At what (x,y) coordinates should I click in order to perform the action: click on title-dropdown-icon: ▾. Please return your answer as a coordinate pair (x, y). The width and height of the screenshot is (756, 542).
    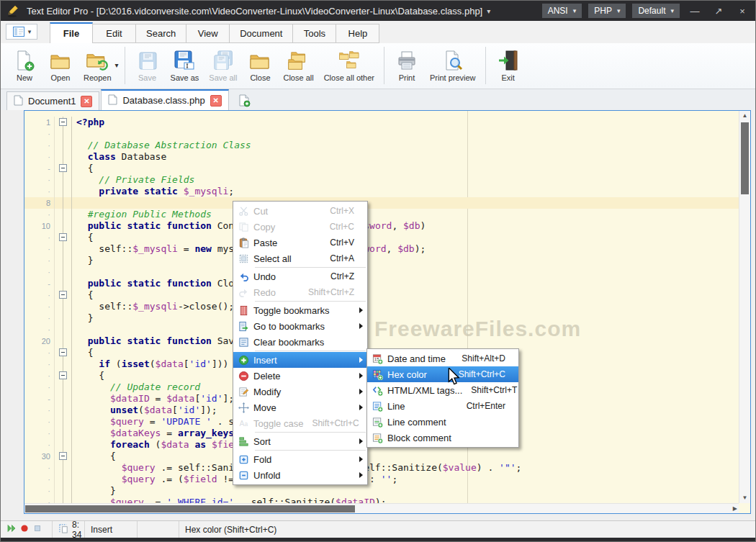
    Looking at the image, I should click on (488, 12).